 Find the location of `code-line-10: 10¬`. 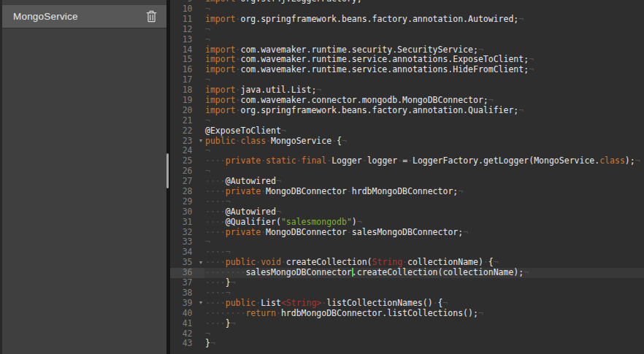

code-line-10: 10¬ is located at coordinates (407, 9).